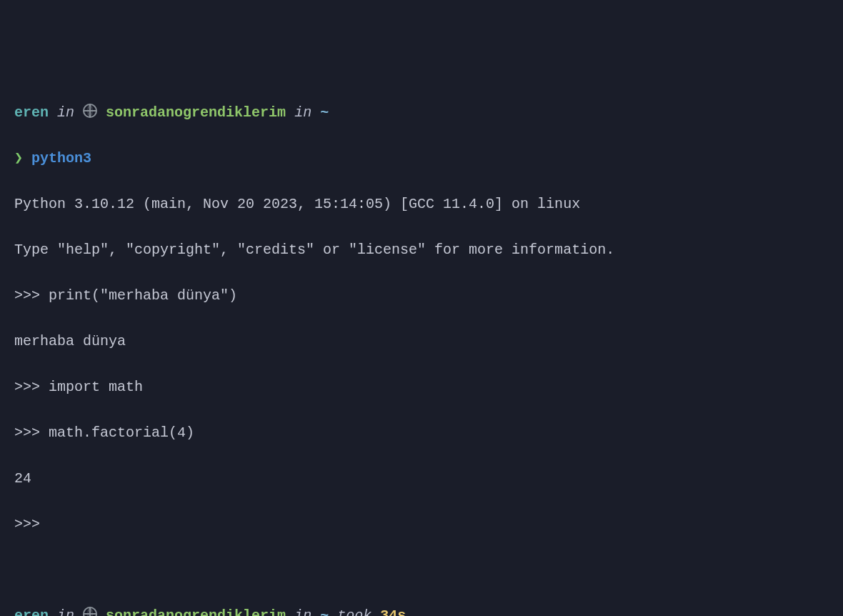  I want to click on prompt-symbol: ❯, so click(19, 159).